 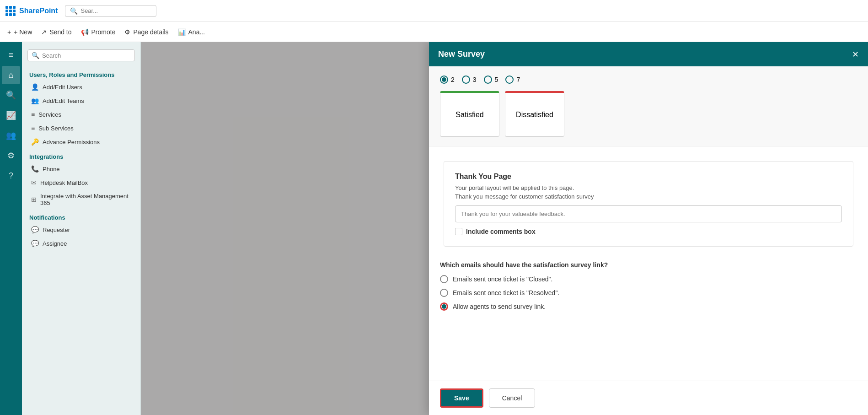 What do you see at coordinates (444, 293) in the screenshot?
I see `radio-resolved` at bounding box center [444, 293].